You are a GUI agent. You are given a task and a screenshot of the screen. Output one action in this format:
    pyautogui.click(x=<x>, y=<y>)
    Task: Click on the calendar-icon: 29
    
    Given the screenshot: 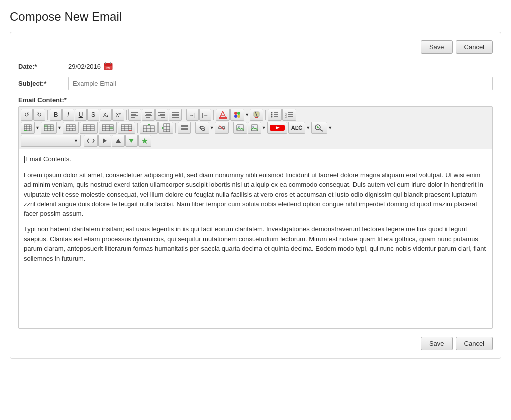 What is the action you would take?
    pyautogui.click(x=108, y=66)
    